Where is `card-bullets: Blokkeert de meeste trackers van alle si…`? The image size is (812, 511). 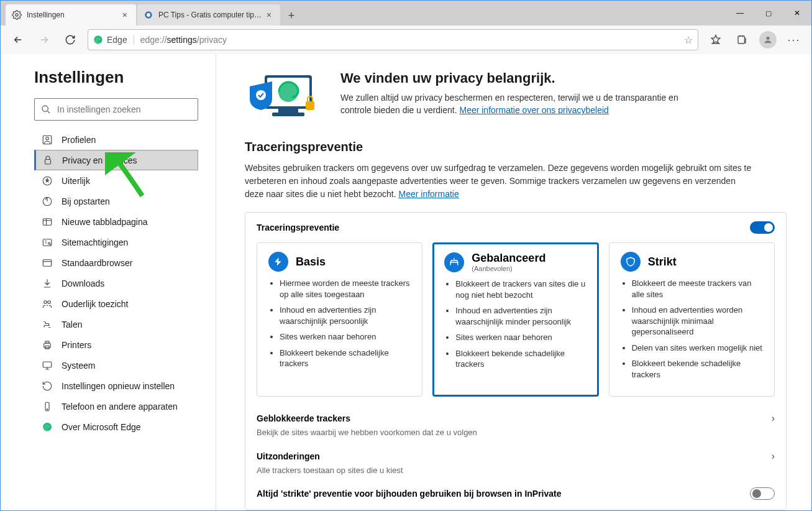 card-bullets: Blokkeert de meeste trackers van alle si… is located at coordinates (692, 329).